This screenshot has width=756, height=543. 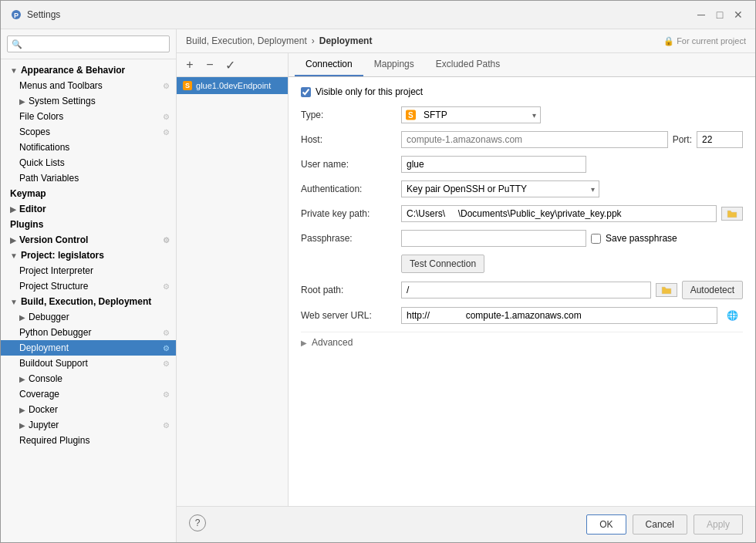 What do you see at coordinates (521, 164) in the screenshot?
I see `username-row: User name:` at bounding box center [521, 164].